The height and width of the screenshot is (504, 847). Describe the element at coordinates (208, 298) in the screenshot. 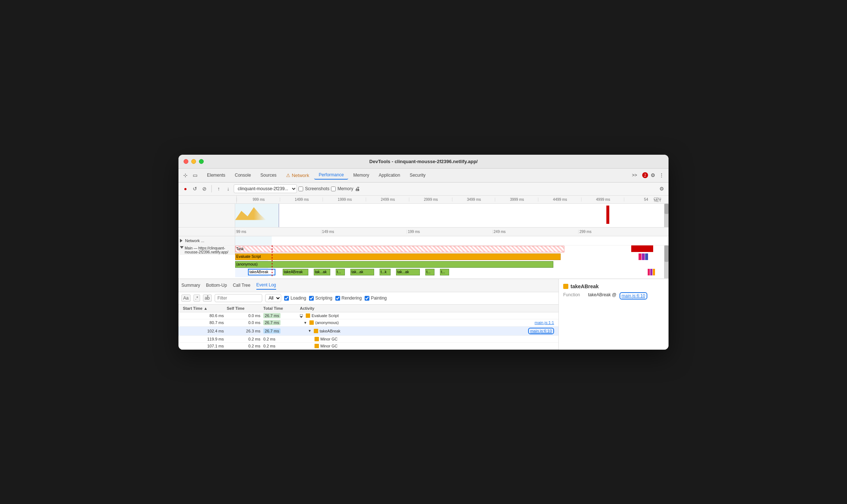

I see `case-button: ab̄` at that location.